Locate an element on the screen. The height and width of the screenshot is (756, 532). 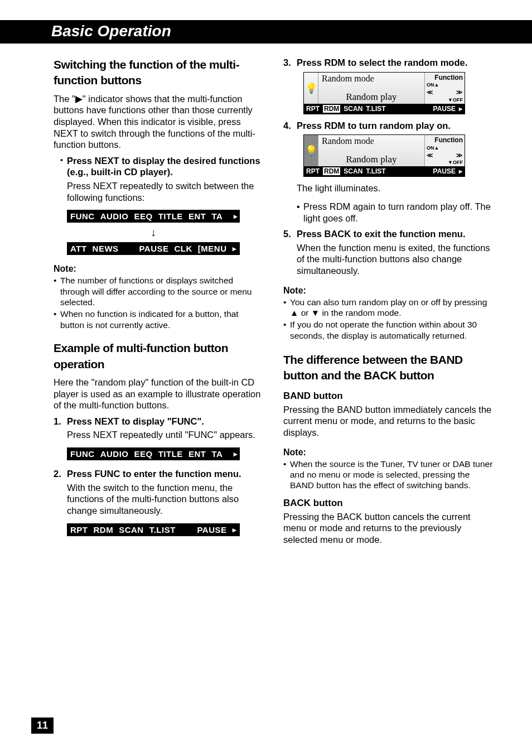
back-paragraph: Pressing the BACK button cancels the cur… is located at coordinates (388, 528).